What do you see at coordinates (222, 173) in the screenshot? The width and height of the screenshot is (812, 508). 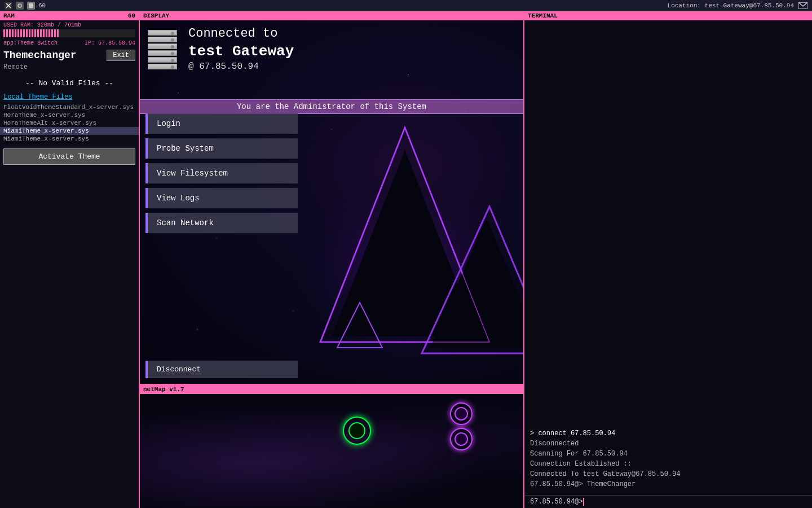 I see `view-filesystem-button: View Filesystem` at bounding box center [222, 173].